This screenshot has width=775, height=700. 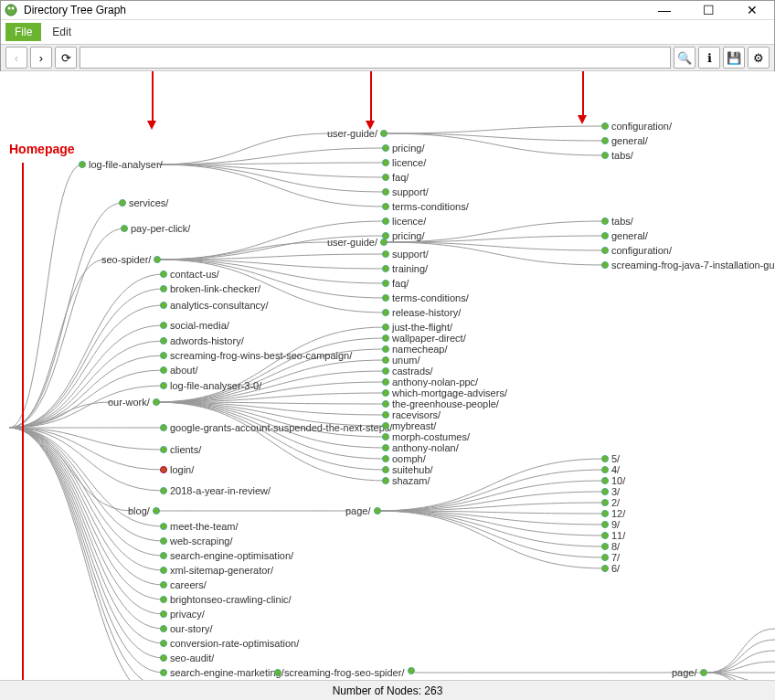 What do you see at coordinates (417, 327) in the screenshot?
I see `tree-node: just-the-flight/` at bounding box center [417, 327].